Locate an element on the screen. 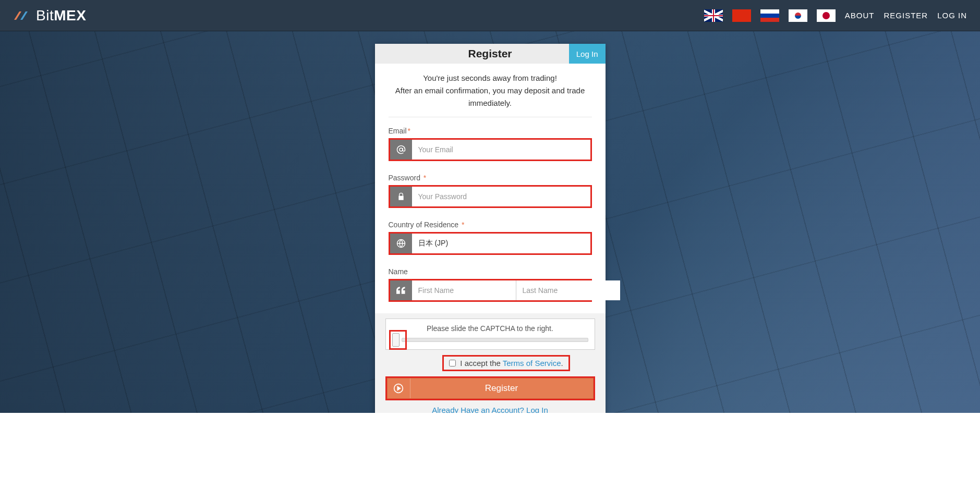 The height and width of the screenshot is (477, 980). captcha-track is located at coordinates (495, 340).